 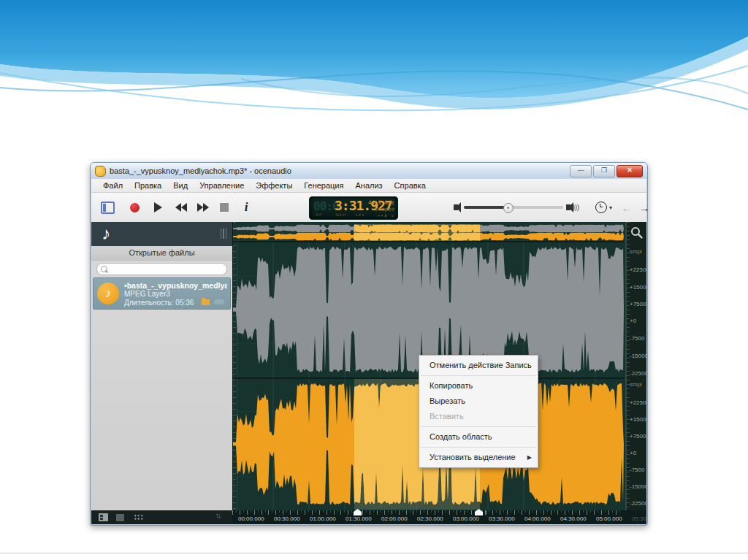 I want to click on ruler-label: +0, so click(x=633, y=453).